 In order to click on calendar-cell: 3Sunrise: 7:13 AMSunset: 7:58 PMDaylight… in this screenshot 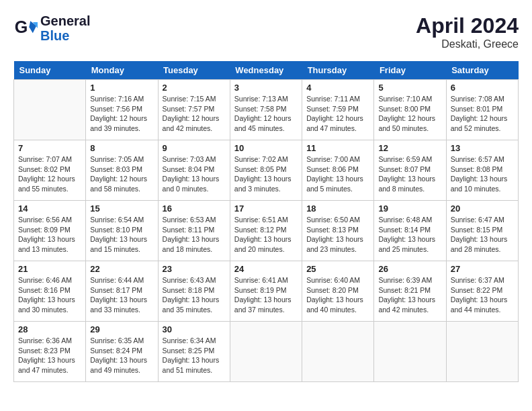, I will do `click(266, 110)`.